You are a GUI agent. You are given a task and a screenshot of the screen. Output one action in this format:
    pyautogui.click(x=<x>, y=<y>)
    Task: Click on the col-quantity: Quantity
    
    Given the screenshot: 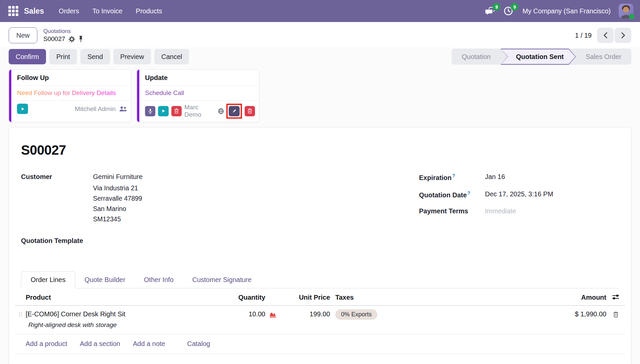 What is the action you would take?
    pyautogui.click(x=232, y=297)
    